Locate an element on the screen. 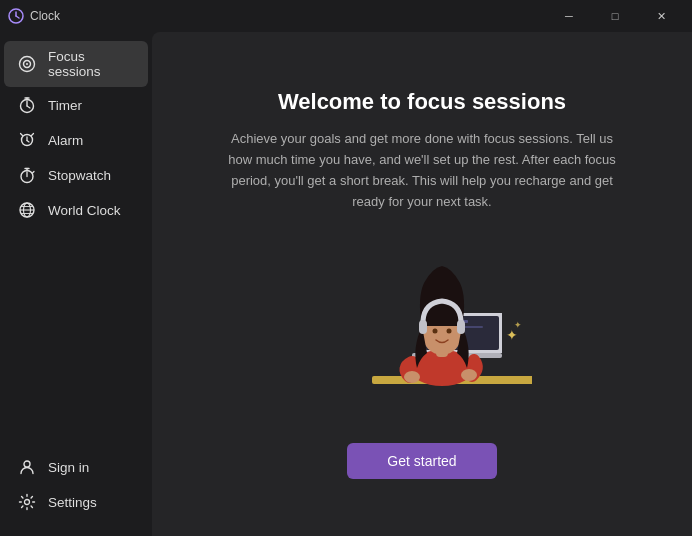 The width and height of the screenshot is (692, 536). sidebar-item-settings: Settings is located at coordinates (76, 502).